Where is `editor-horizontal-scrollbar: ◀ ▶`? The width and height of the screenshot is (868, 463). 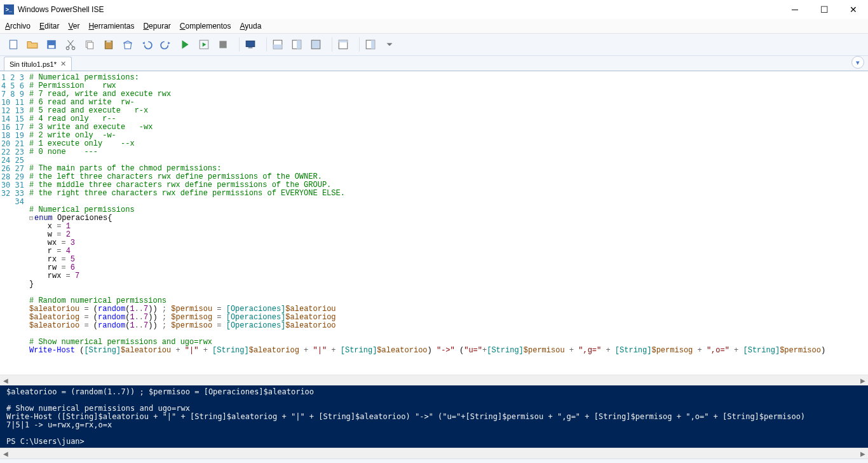 editor-horizontal-scrollbar: ◀ ▶ is located at coordinates (434, 380).